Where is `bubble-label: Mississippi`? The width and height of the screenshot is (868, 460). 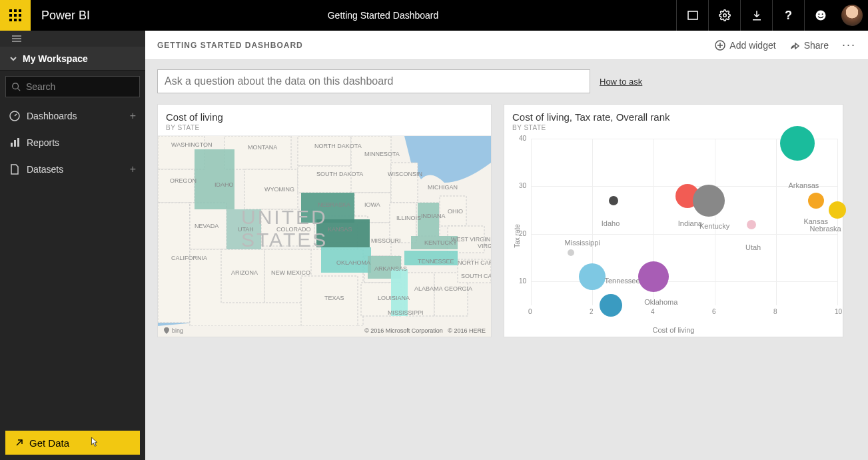
bubble-label: Mississippi is located at coordinates (582, 243).